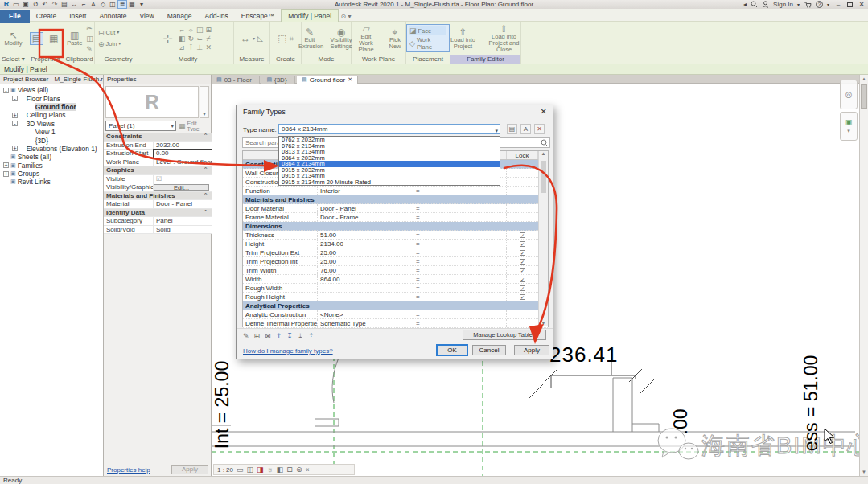 This screenshot has width=868, height=484. What do you see at coordinates (158, 230) in the screenshot?
I see `property-row: Solid/Void Solid ⌃` at bounding box center [158, 230].